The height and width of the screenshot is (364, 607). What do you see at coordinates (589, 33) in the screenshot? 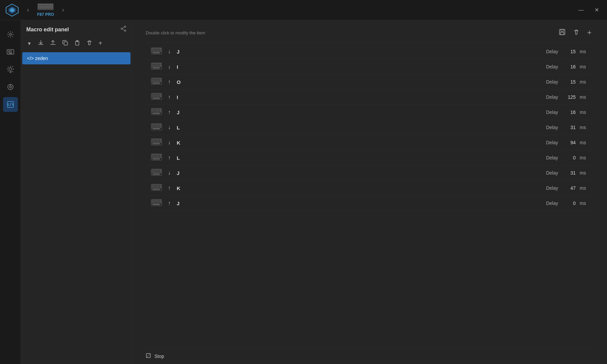
I see `add-entry-button: +` at bounding box center [589, 33].